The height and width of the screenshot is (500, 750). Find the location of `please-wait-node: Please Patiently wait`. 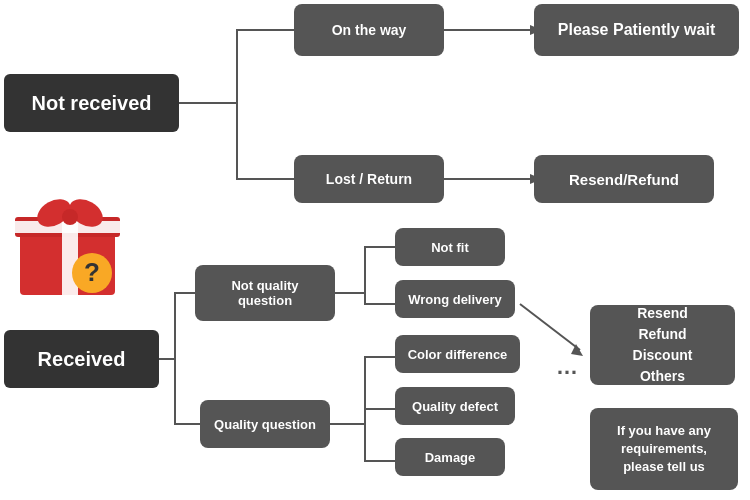

please-wait-node: Please Patiently wait is located at coordinates (636, 30).